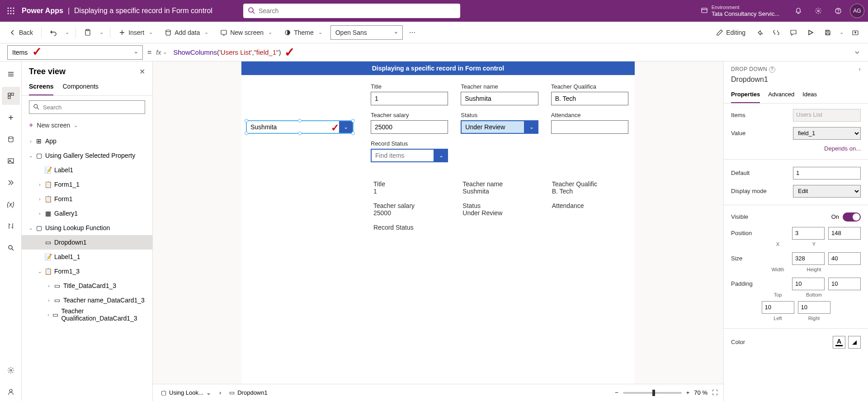 This screenshot has height=401, width=868. What do you see at coordinates (249, 392) in the screenshot?
I see `breadcrumb-control: ▭Dropdown1` at bounding box center [249, 392].